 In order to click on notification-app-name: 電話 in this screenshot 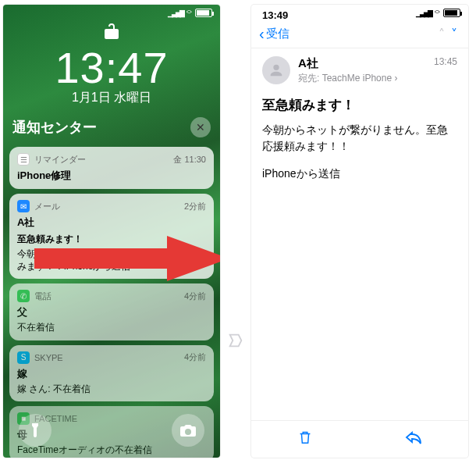, I will do `click(43, 297)`.